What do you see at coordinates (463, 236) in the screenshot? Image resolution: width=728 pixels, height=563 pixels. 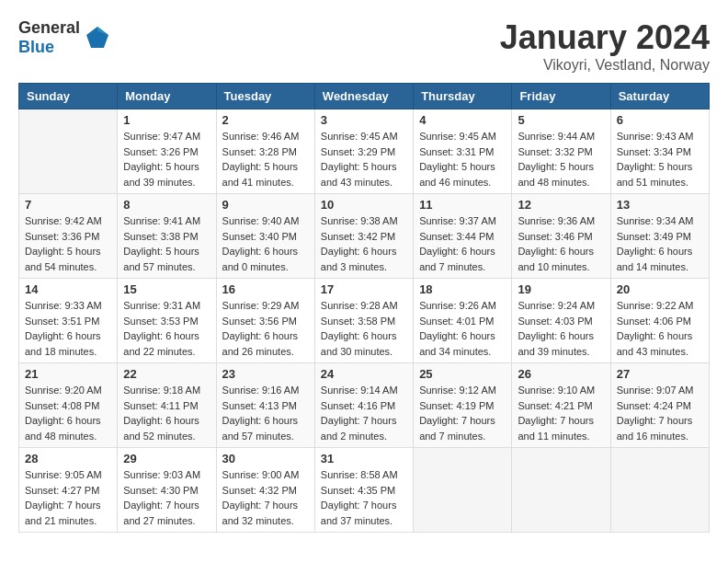 I see `calendar-cell: 11Sunrise: 9:37 AM Sunset: 3:44 PM Dayli…` at bounding box center [463, 236].